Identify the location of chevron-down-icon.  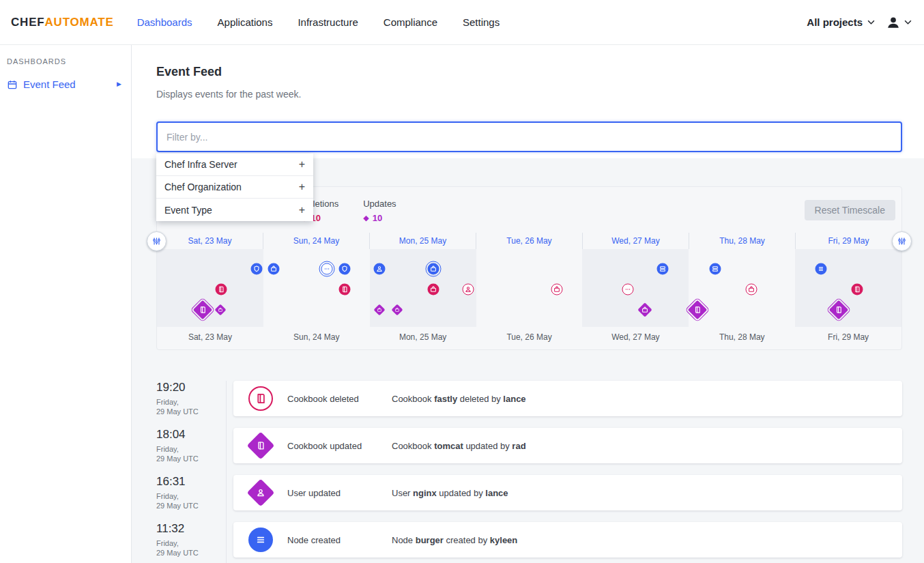
(908, 22).